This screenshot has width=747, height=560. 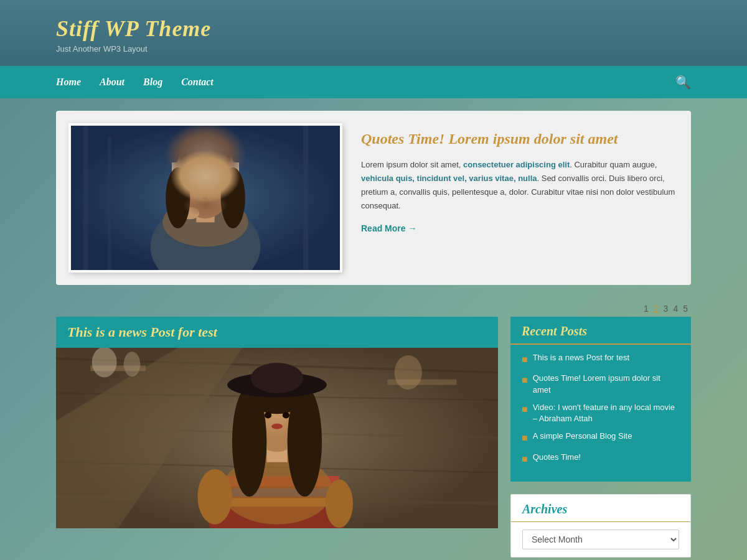 What do you see at coordinates (601, 539) in the screenshot?
I see `archives-select: Select Month January 2024 December 2023 …` at bounding box center [601, 539].